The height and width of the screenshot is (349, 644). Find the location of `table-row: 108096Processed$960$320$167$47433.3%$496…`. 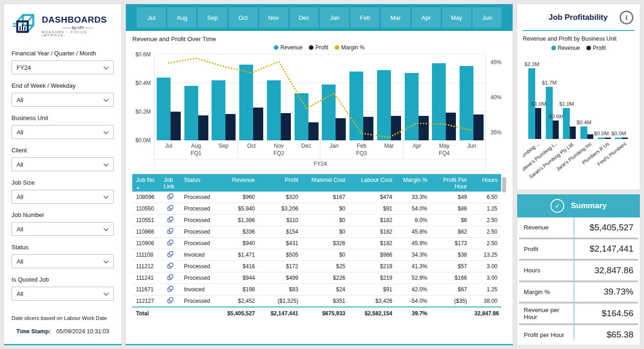

table-row: 108096Processed$960$320$167$47433.3%$496… is located at coordinates (317, 198).